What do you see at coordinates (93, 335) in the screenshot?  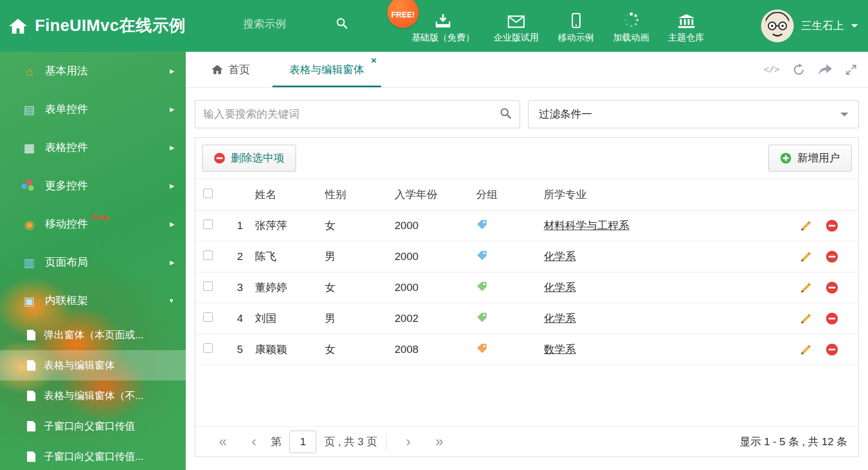 I see `sidebar-subitem-popup-window: 弹出窗体（本页面或...` at bounding box center [93, 335].